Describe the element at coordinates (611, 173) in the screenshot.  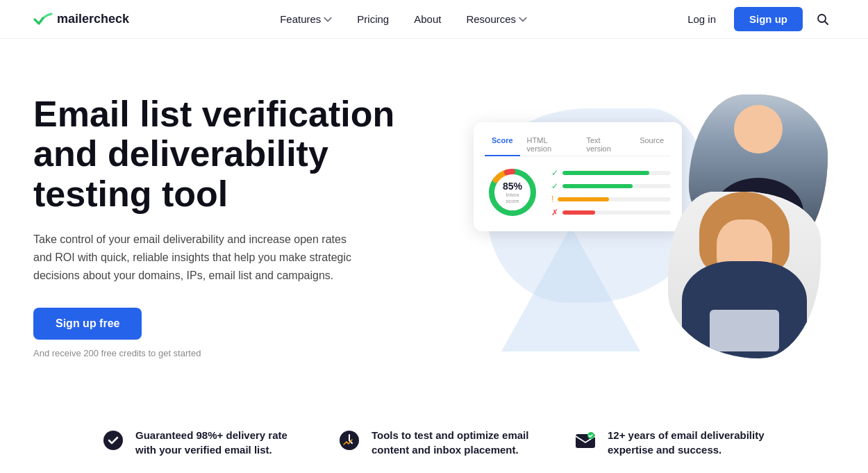
I see `dash-row-1: ✓` at that location.